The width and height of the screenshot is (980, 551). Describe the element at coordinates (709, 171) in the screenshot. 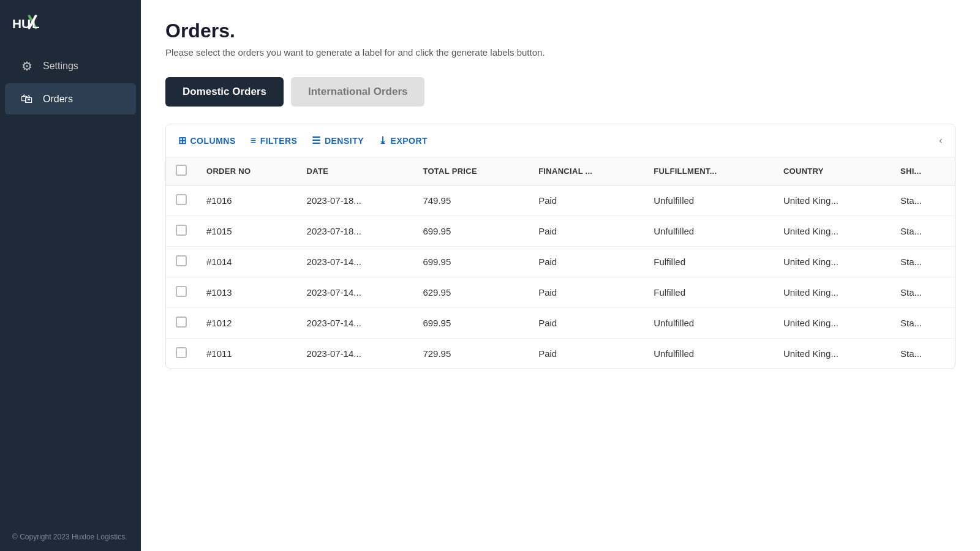

I see `col-header-fulfillment: FULFILLMENT...` at that location.